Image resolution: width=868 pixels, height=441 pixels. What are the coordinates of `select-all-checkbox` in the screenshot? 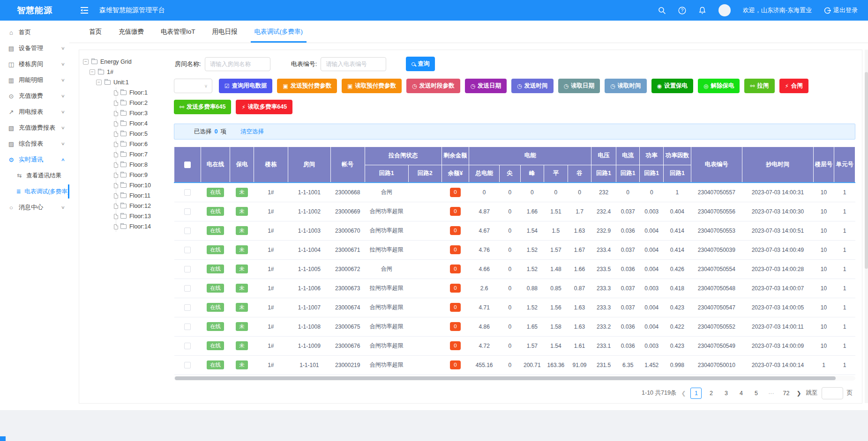 It's located at (187, 165).